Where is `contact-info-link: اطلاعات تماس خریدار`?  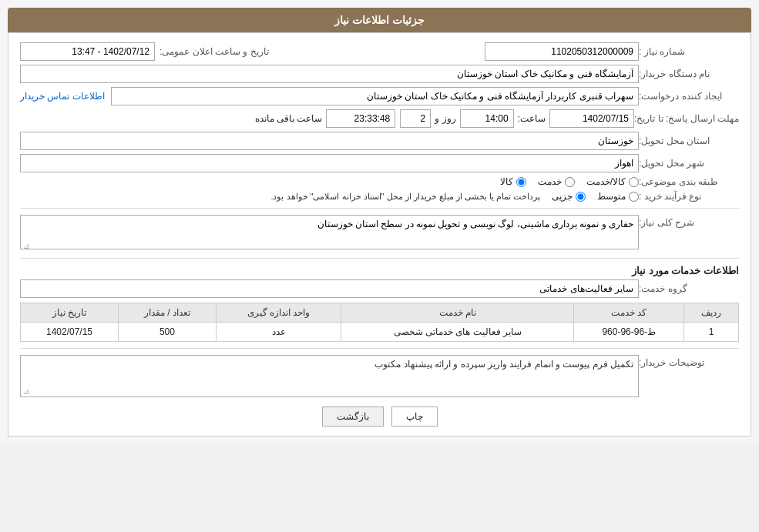 contact-info-link: اطلاعات تماس خریدار is located at coordinates (62, 96).